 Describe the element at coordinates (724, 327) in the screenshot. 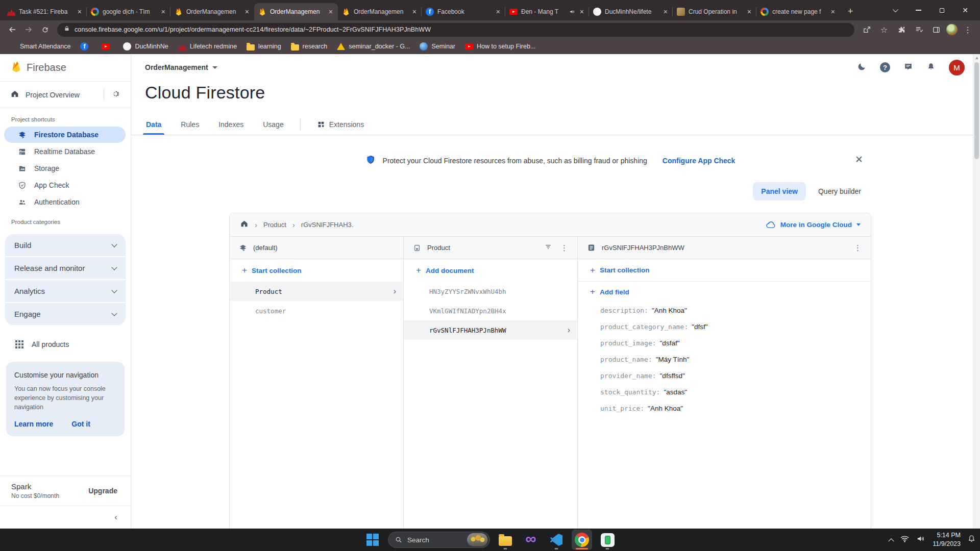

I see `field-row: product_category_name: "dfsf"` at that location.